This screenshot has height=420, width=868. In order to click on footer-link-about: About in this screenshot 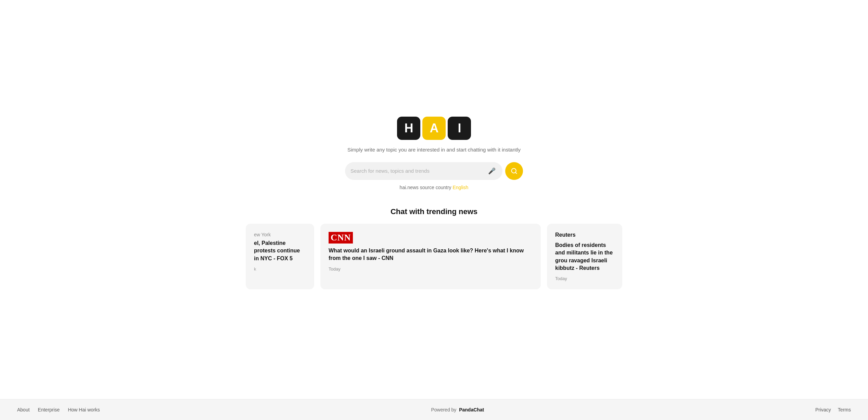, I will do `click(23, 410)`.